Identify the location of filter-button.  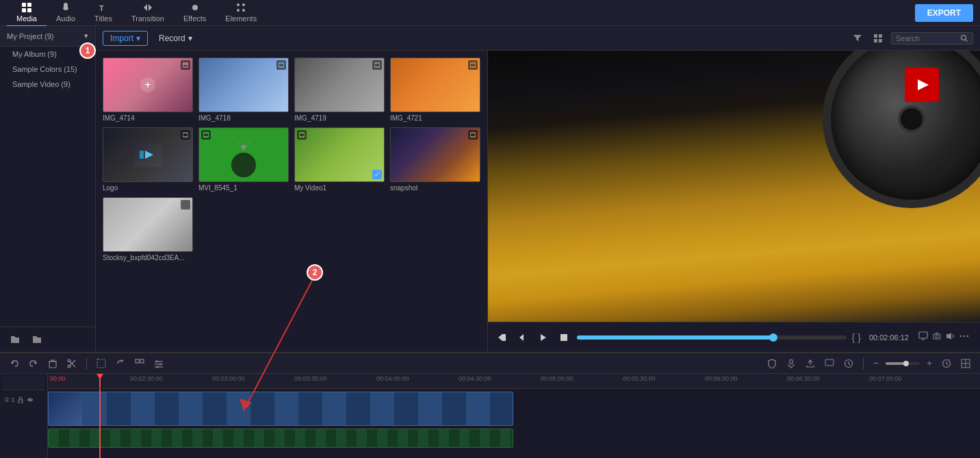
(858, 38).